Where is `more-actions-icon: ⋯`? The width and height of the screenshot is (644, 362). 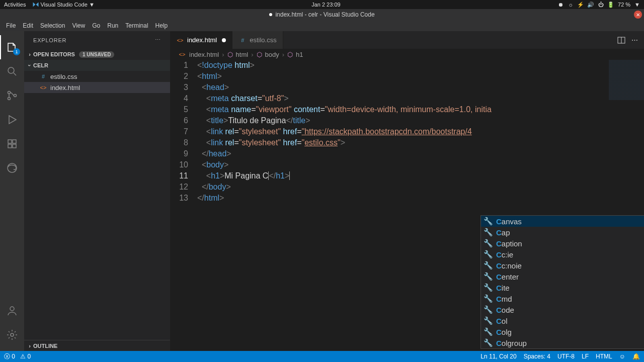
more-actions-icon: ⋯ is located at coordinates (635, 40).